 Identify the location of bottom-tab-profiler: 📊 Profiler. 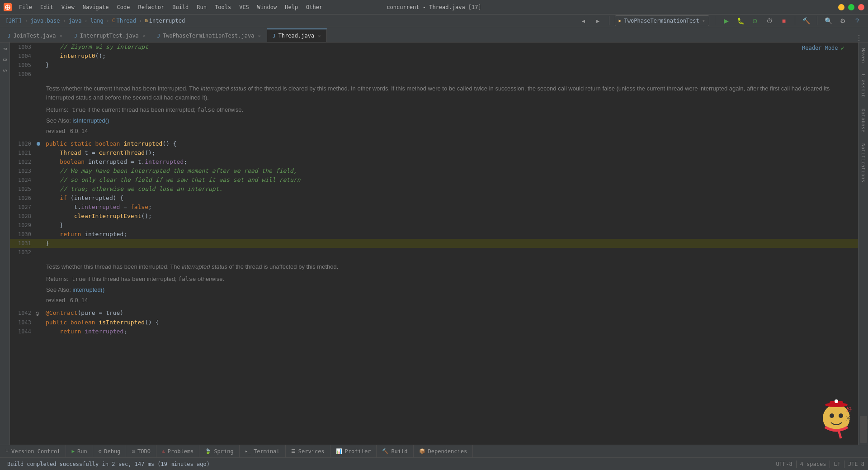
(354, 451).